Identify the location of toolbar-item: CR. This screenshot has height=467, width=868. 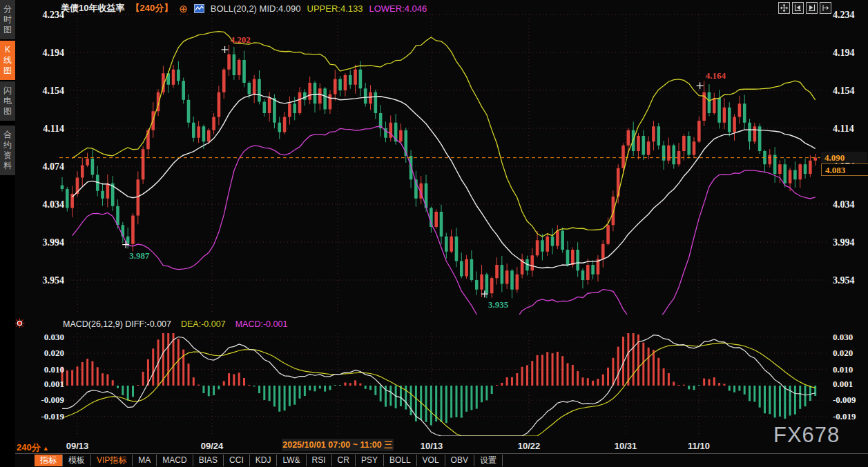
(344, 461).